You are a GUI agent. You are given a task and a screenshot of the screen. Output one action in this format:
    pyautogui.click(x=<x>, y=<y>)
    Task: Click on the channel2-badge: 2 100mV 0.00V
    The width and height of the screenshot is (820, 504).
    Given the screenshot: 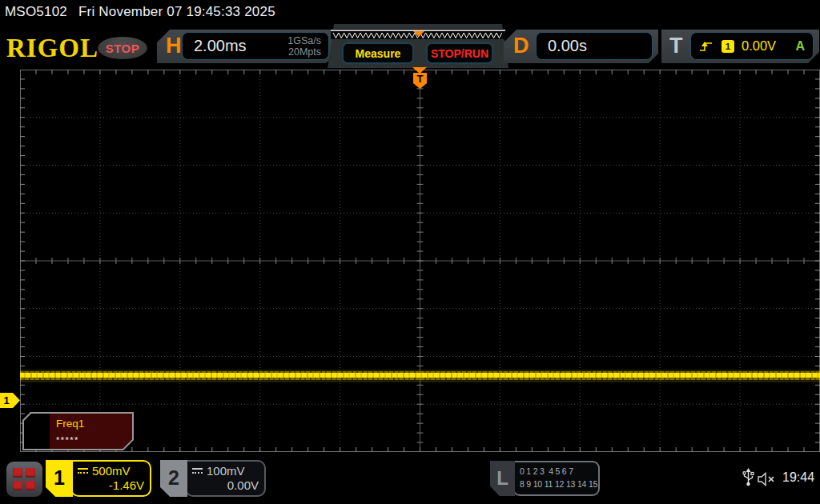 What is the action you would take?
    pyautogui.click(x=213, y=478)
    